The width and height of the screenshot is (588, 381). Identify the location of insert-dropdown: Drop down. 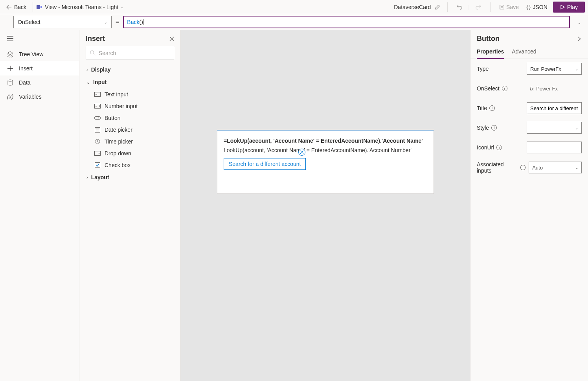
(130, 153).